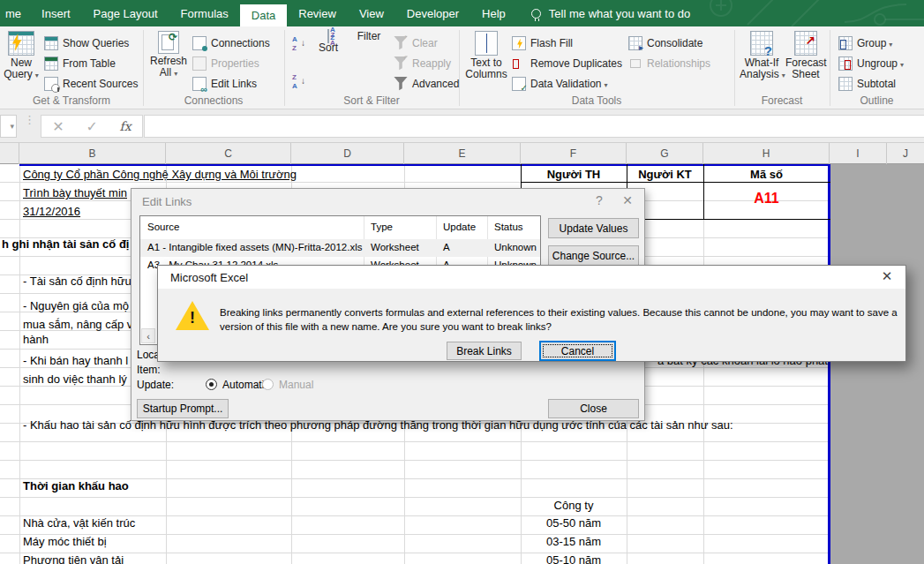 This screenshot has width=924, height=564. What do you see at coordinates (865, 42) in the screenshot?
I see `group-button: Group` at bounding box center [865, 42].